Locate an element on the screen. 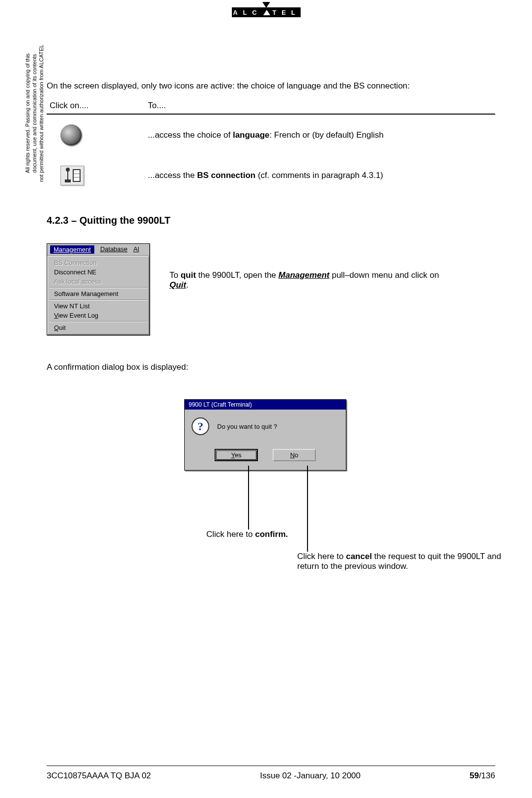  menu-al: Al is located at coordinates (137, 250).